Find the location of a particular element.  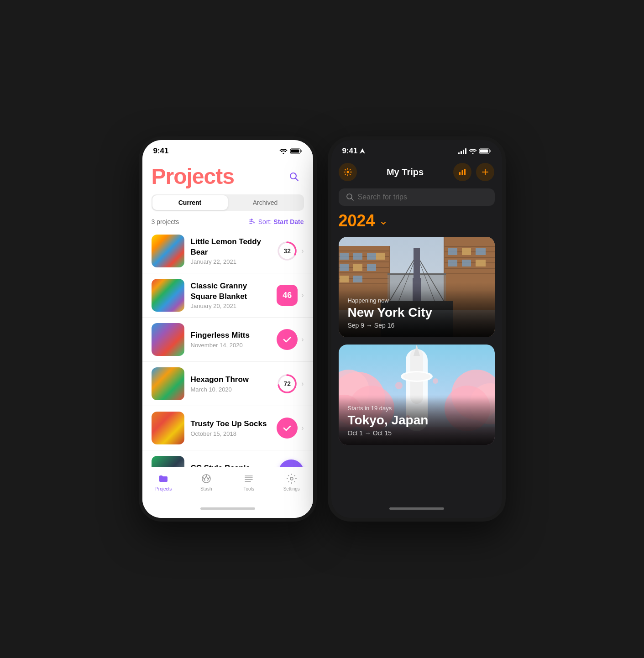

project-date: January 22, 2021 is located at coordinates (231, 262).